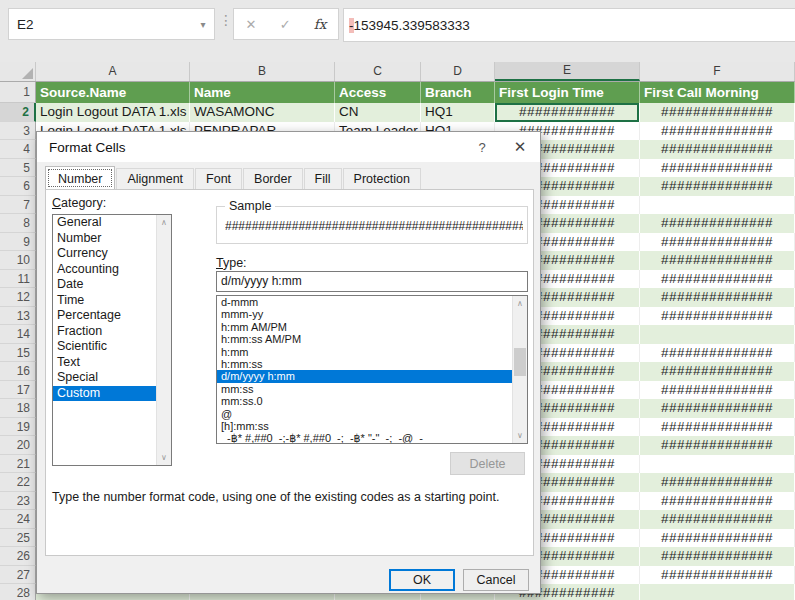 The width and height of the screenshot is (795, 600). I want to click on column-header-d: D, so click(458, 72).